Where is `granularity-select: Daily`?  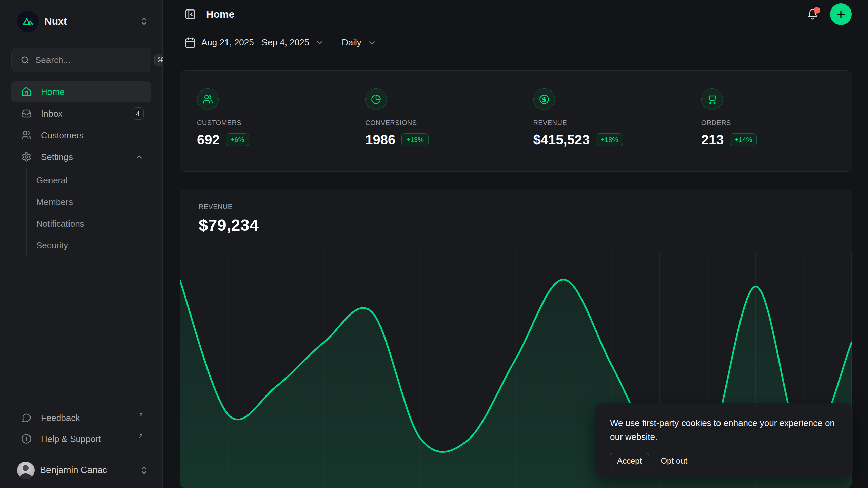
granularity-select: Daily is located at coordinates (359, 43).